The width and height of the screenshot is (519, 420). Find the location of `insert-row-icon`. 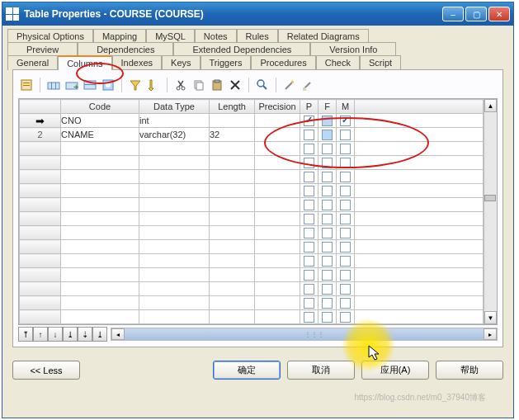

insert-row-icon is located at coordinates (54, 85).